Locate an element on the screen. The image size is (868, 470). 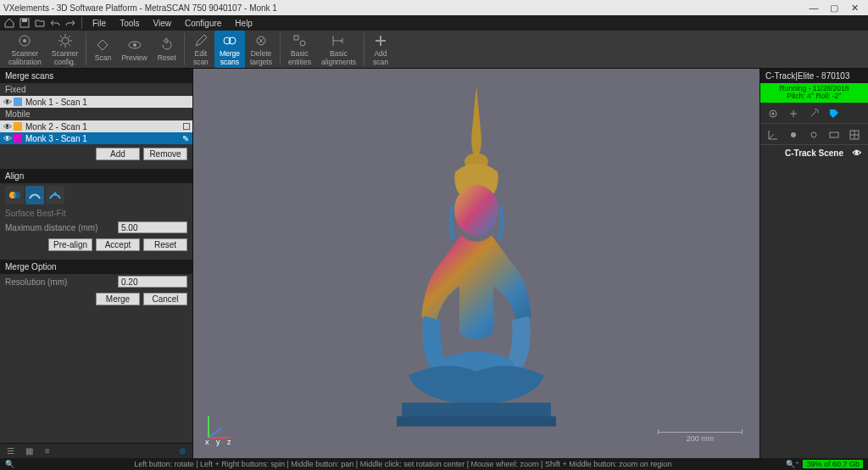
basic-entities-button: Basic entities is located at coordinates (300, 49).